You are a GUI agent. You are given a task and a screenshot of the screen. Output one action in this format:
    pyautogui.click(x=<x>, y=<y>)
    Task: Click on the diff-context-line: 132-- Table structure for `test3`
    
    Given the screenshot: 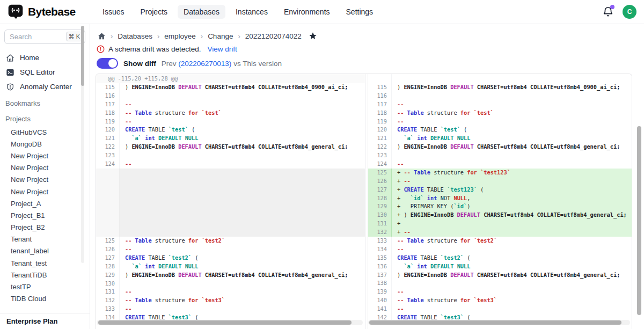 What is the action you would take?
    pyautogui.click(x=231, y=301)
    